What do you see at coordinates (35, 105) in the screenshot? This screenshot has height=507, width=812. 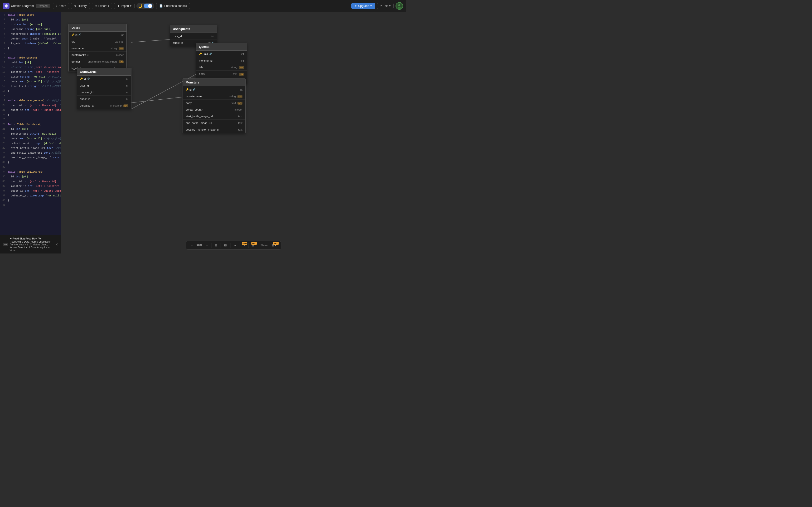 I see `line-content: user_id int [ref: > Users.id] // 1つのユーザー…` at bounding box center [35, 105].